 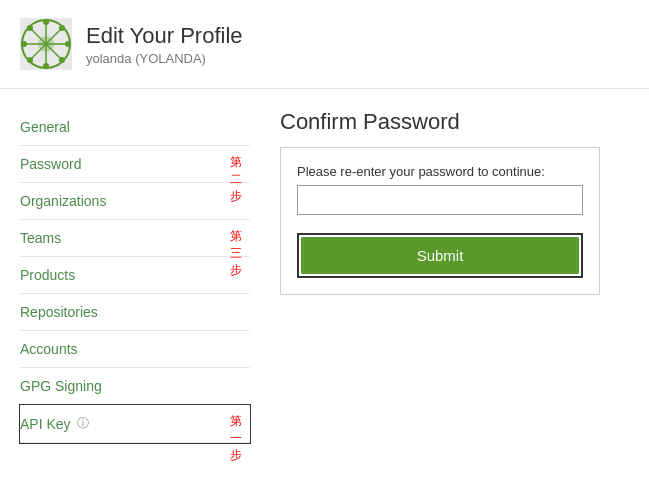 I want to click on sidebar-item-repositories: Repositories, so click(x=135, y=312).